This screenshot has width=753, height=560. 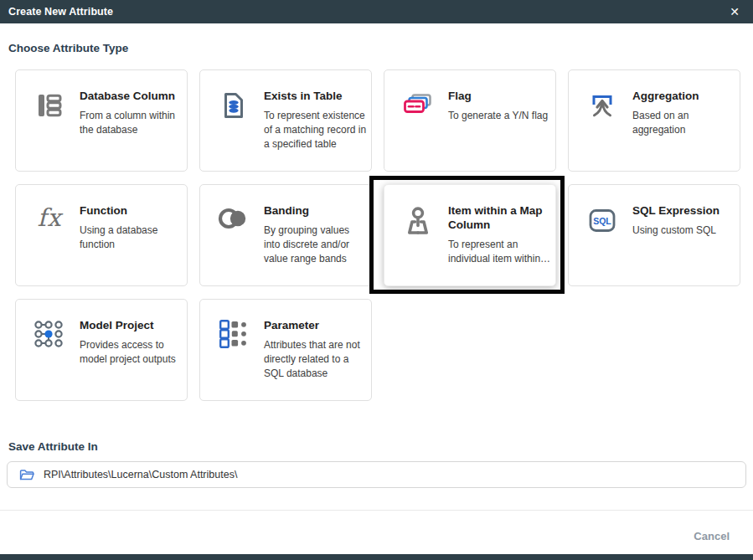 What do you see at coordinates (735, 12) in the screenshot?
I see `close-icon: ✕` at bounding box center [735, 12].